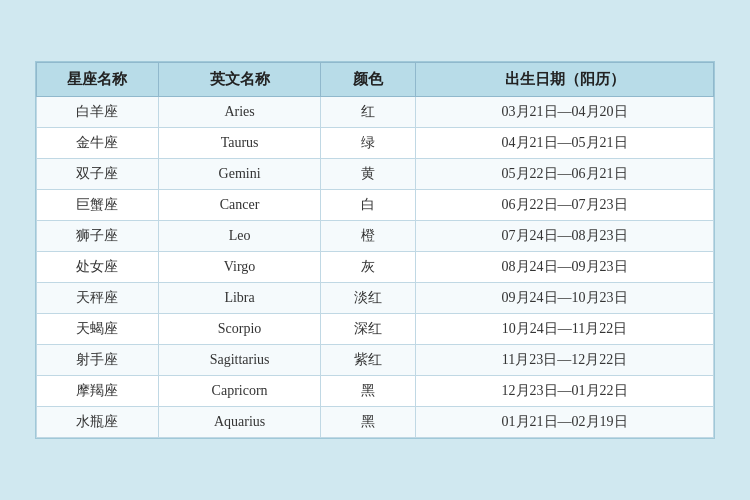  I want to click on cell-color: 深红, so click(368, 330).